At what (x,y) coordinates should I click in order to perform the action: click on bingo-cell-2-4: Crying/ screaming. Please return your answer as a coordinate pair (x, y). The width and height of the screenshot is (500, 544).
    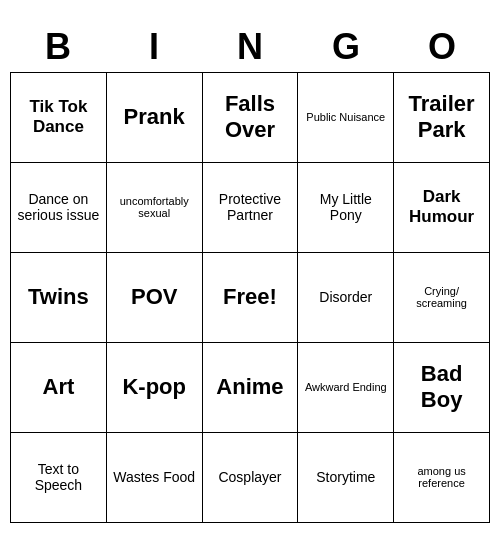
    Looking at the image, I should click on (442, 298).